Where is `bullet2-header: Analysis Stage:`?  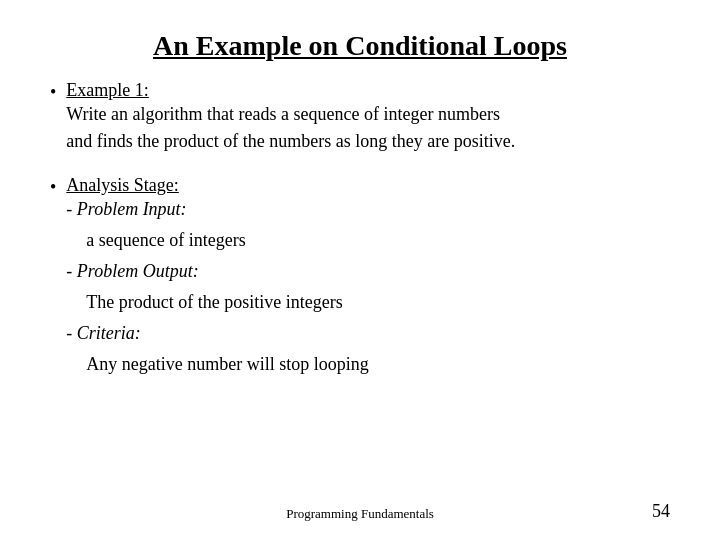
bullet2-header: Analysis Stage: is located at coordinates (217, 186).